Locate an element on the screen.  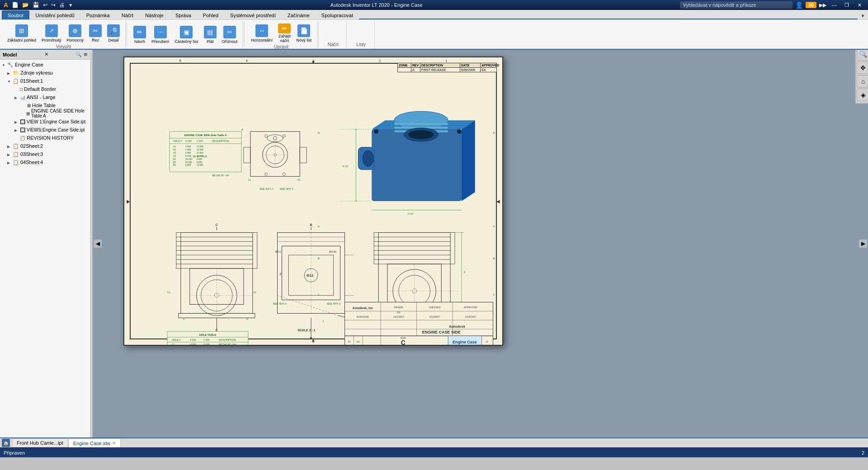
nav-zoom-icon: 🔍 is located at coordinates (863, 55).